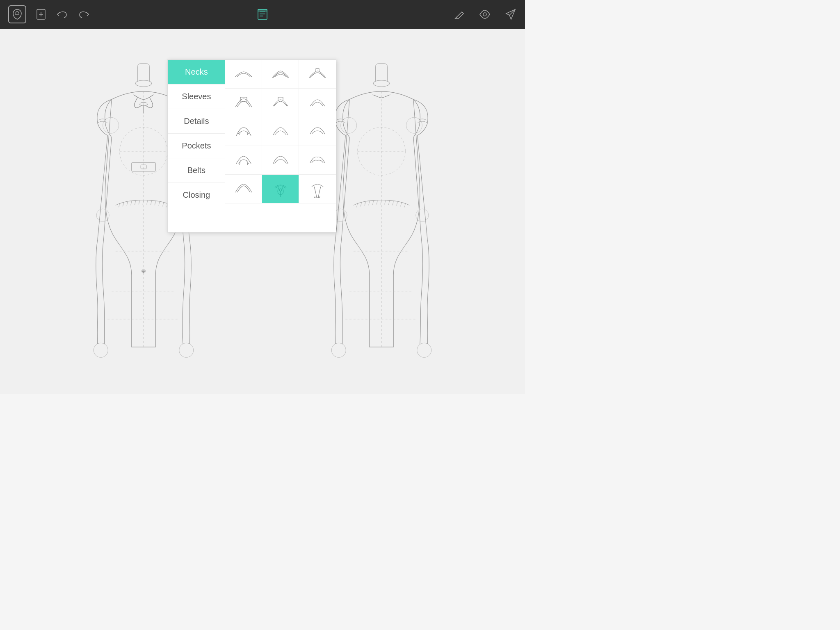  I want to click on category-sleeves: Sleeves, so click(196, 97).